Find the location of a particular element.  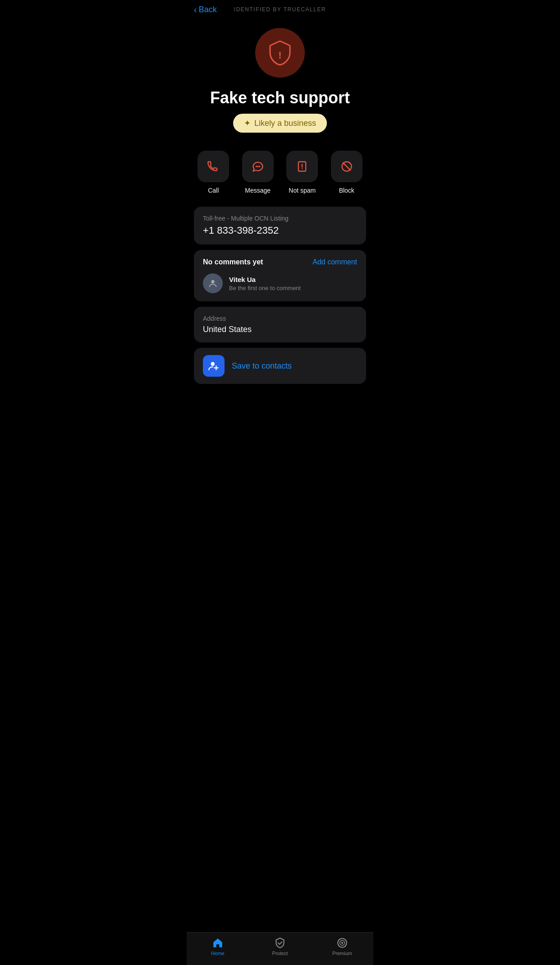

back-label: Back is located at coordinates (208, 10).